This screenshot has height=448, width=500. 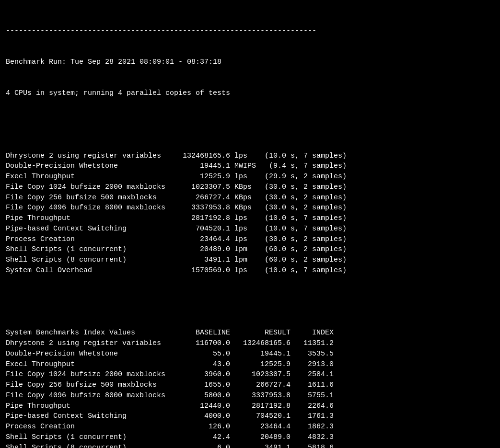 What do you see at coordinates (250, 416) in the screenshot?
I see `index-data-row: Pipe-based Context Switching 4000.0 7045…` at bounding box center [250, 416].